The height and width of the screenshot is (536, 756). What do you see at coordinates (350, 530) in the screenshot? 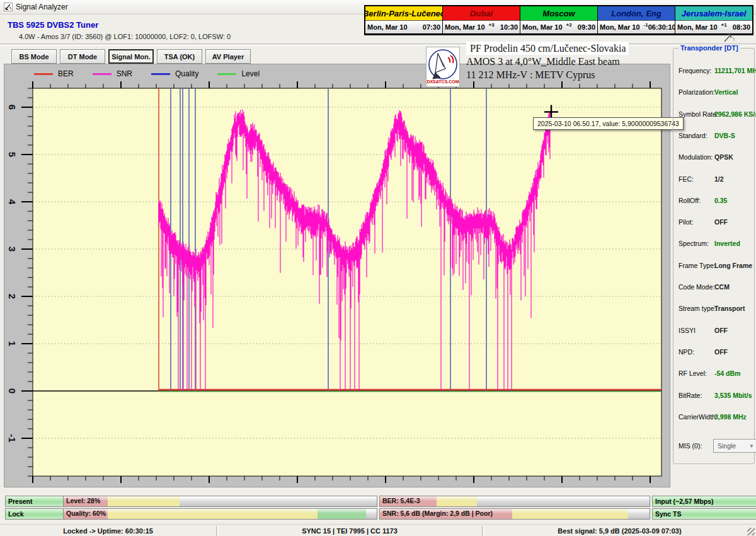
I see `status-sync: SYNC 15 | TEI 7995 | CC 1173` at bounding box center [350, 530].